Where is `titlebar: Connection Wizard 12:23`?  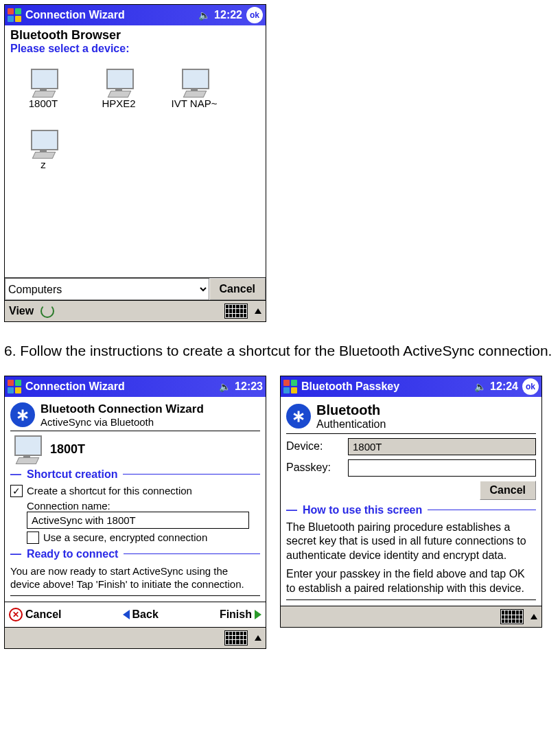
titlebar: Connection Wizard 12:23 is located at coordinates (135, 387).